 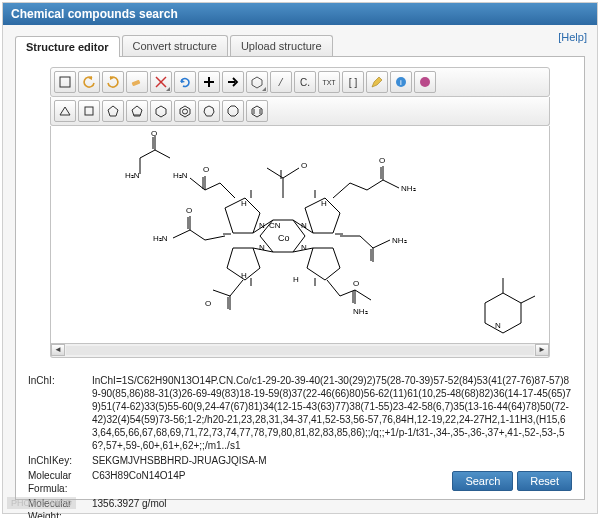 What do you see at coordinates (161, 82) in the screenshot?
I see `cut-icon` at bounding box center [161, 82].